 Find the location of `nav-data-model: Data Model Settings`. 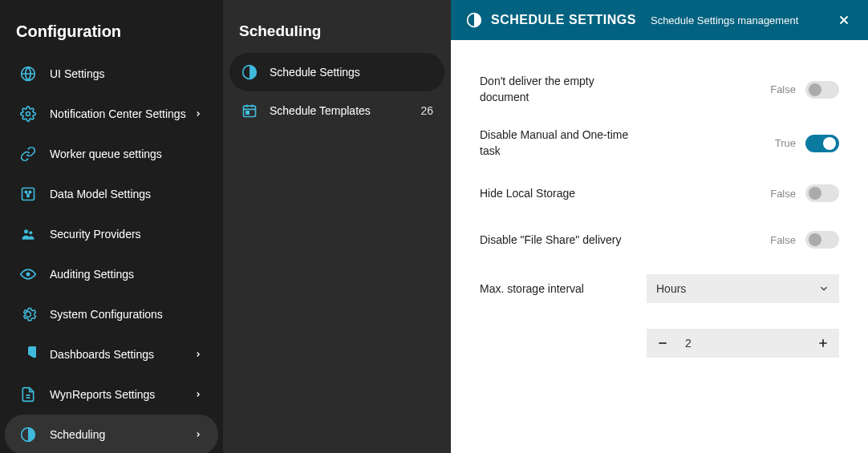

nav-data-model: Data Model Settings is located at coordinates (112, 194).